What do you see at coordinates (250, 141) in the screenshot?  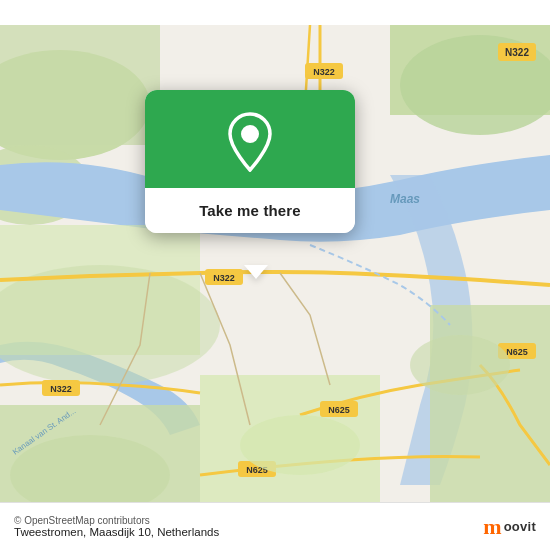 I see `location-pin` at bounding box center [250, 141].